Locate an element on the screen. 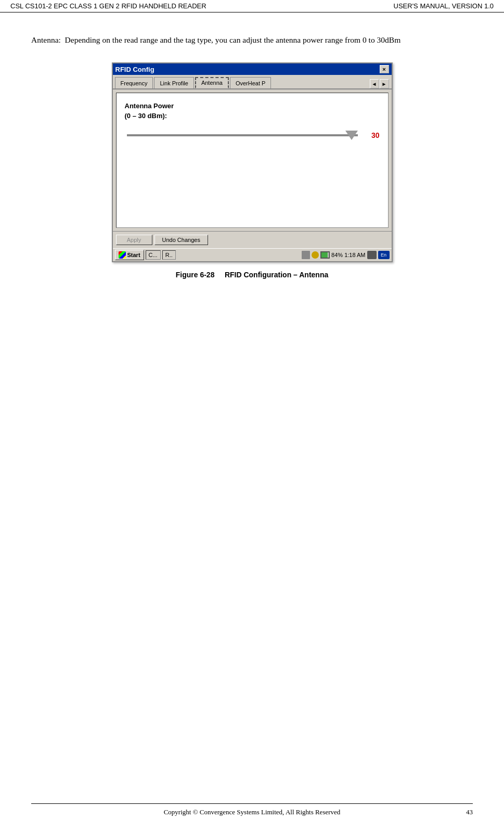 Image resolution: width=504 pixels, height=832 pixels. title-bar: RFID Config × is located at coordinates (252, 69).